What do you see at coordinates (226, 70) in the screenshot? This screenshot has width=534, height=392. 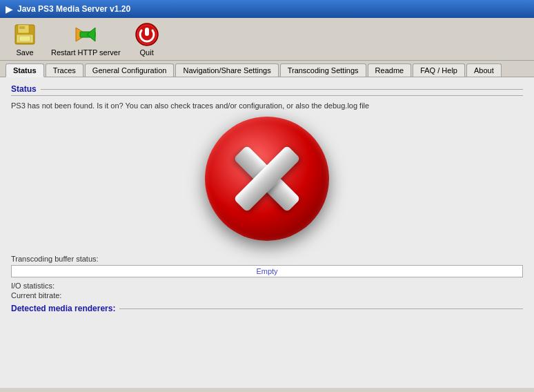 I see `tab-nav-share: Navigation/Share Settings` at bounding box center [226, 70].